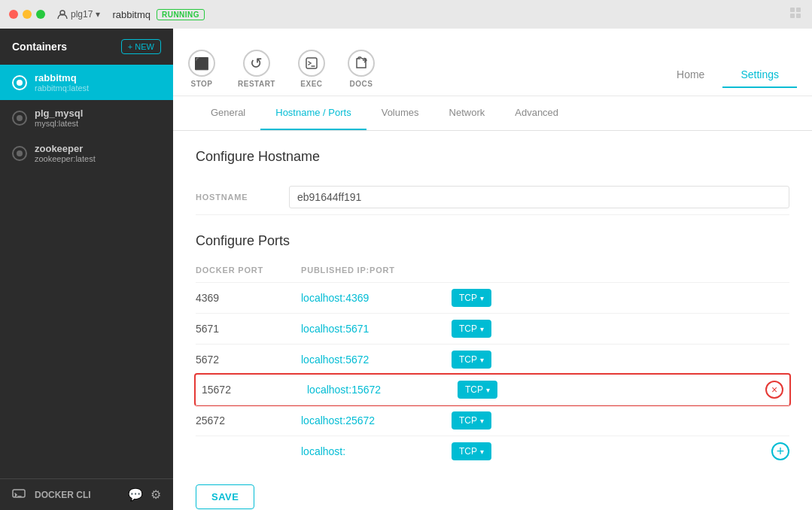 The width and height of the screenshot is (812, 510). I want to click on ports-section-title: Configure Ports, so click(492, 241).